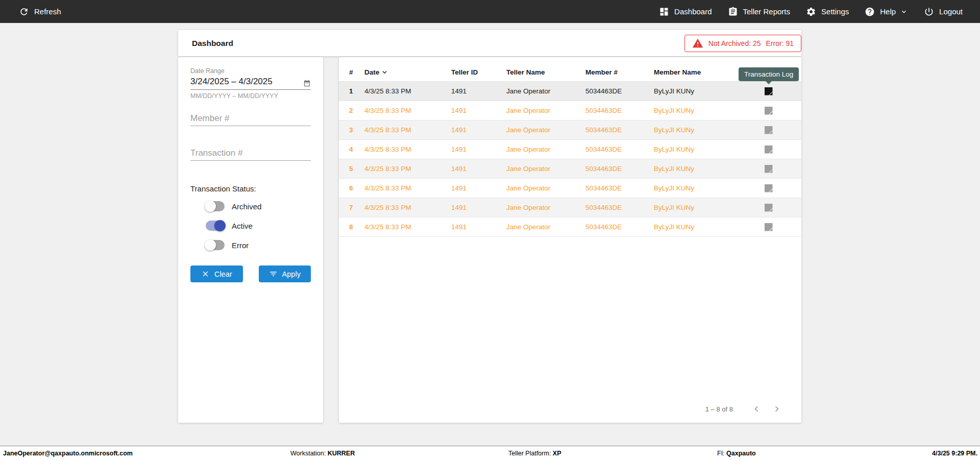 This screenshot has height=460, width=980. I want to click on table-row: 1 4/3/25 8:33 PM 1491 Jane Operator 5034…, so click(570, 91).